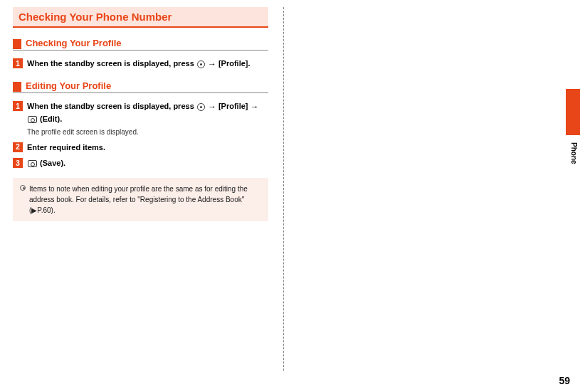 Image resolution: width=580 pixels, height=392 pixels. What do you see at coordinates (141, 17) in the screenshot?
I see `main-title: Checking Your Phone Number` at bounding box center [141, 17].